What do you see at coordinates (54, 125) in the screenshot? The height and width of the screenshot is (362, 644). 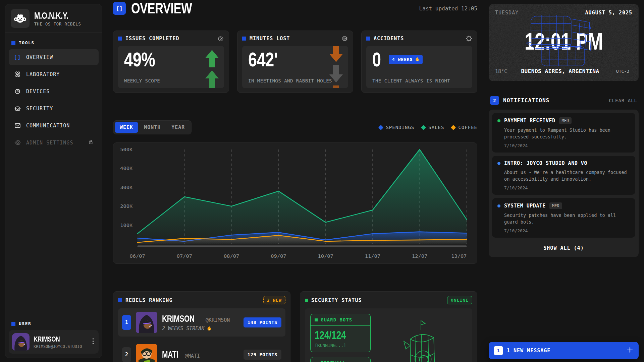 I see `sidebar-item-communication: COMMUNICATION` at bounding box center [54, 125].